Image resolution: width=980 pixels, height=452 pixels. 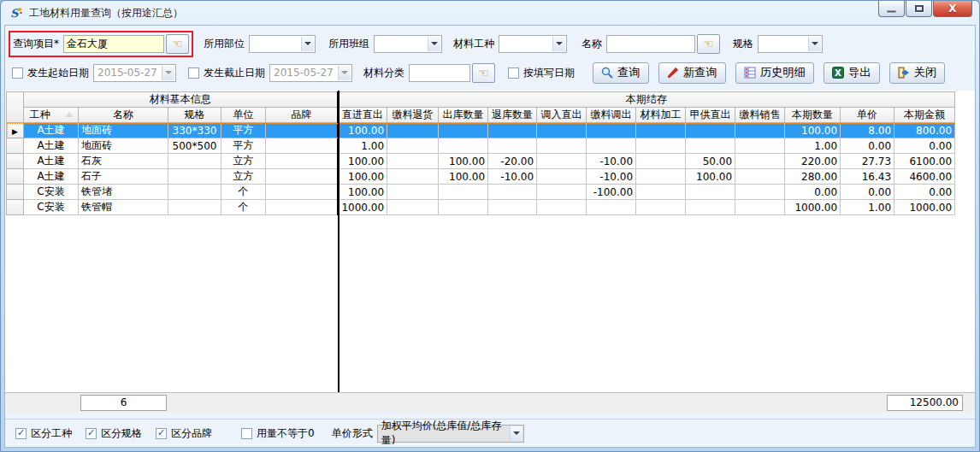 What do you see at coordinates (302, 115) in the screenshot?
I see `column-header-5: 品牌` at bounding box center [302, 115].